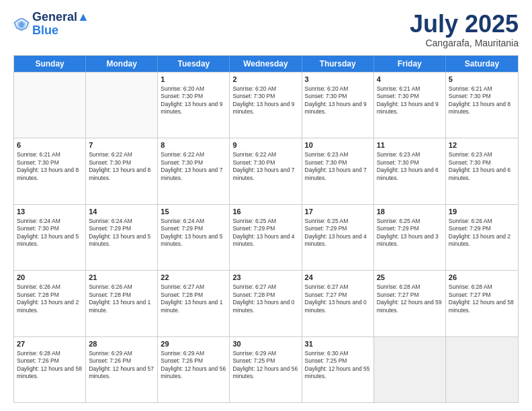 This screenshot has height=411, width=532. I want to click on location: Cangarafa, Mauritania, so click(464, 43).